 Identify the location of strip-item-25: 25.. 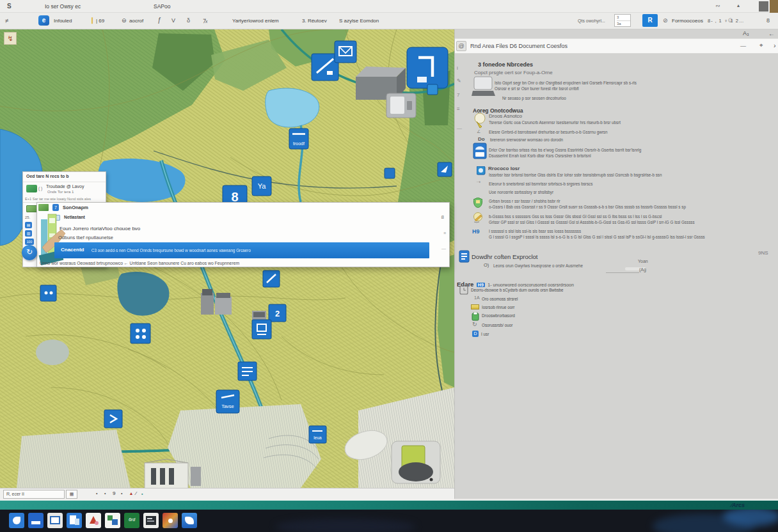
(28, 217).